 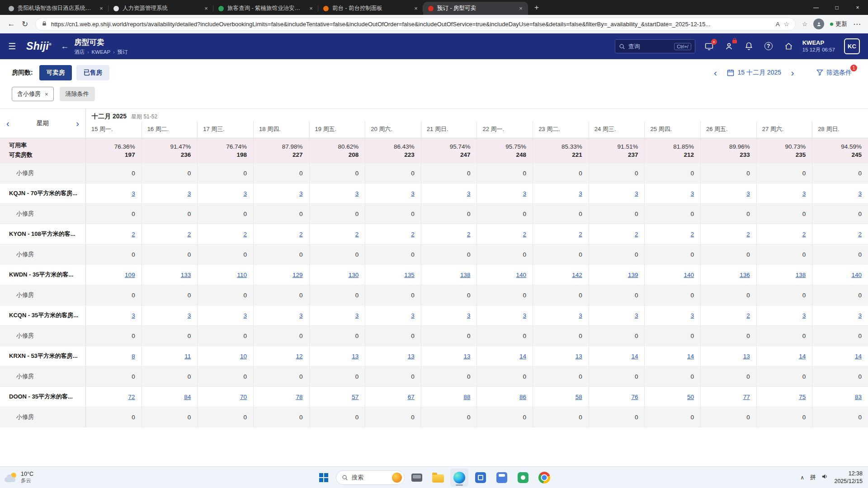 What do you see at coordinates (839, 24) in the screenshot?
I see `browser-update-button: 更新` at bounding box center [839, 24].